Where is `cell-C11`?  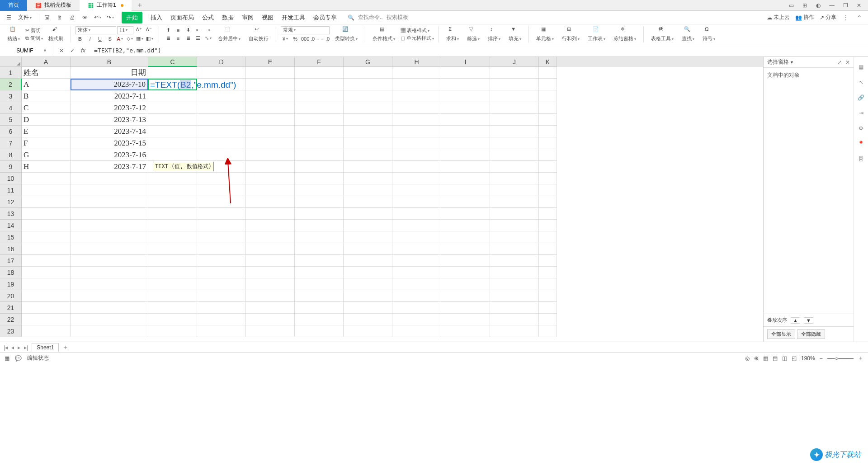
cell-C11 is located at coordinates (173, 190).